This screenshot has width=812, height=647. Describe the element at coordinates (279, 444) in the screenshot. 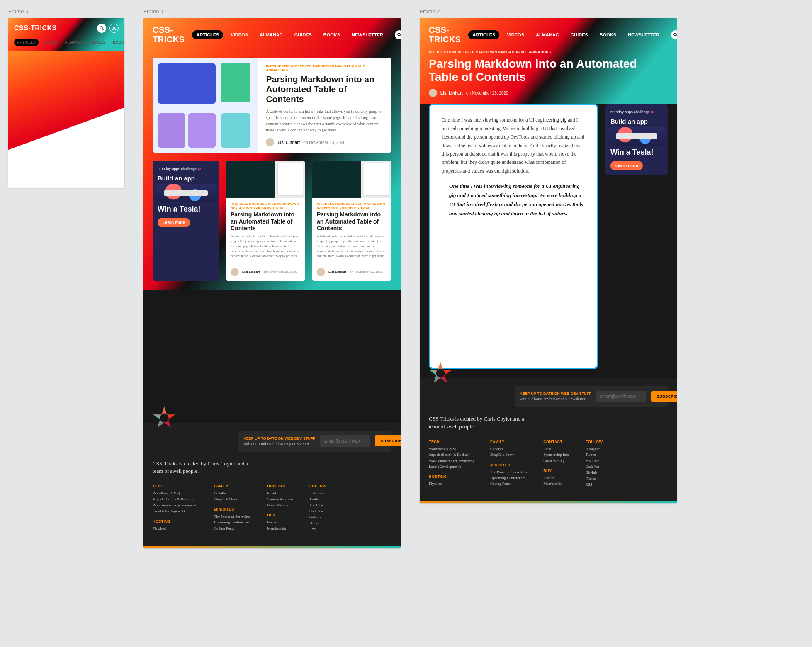

I see `newsletter-sub: with our hand-crafted weekly newsletter` at that location.